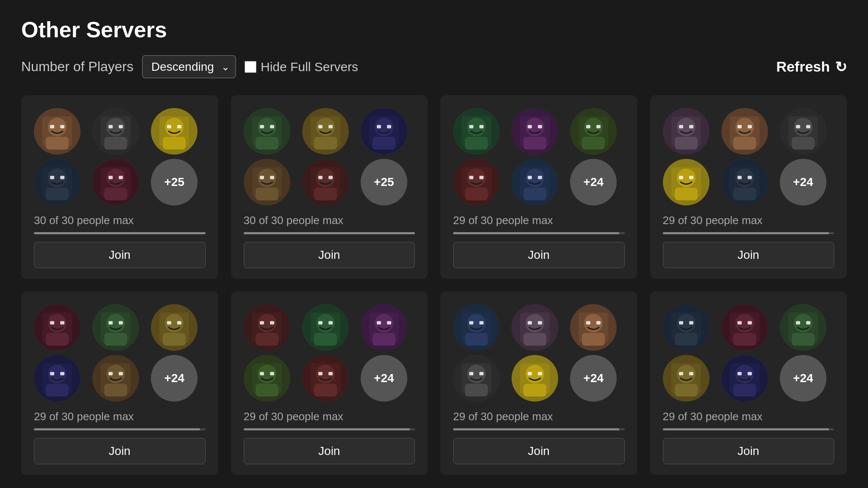 The height and width of the screenshot is (488, 868). Describe the element at coordinates (174, 182) in the screenshot. I see `extra-count: +25` at that location.